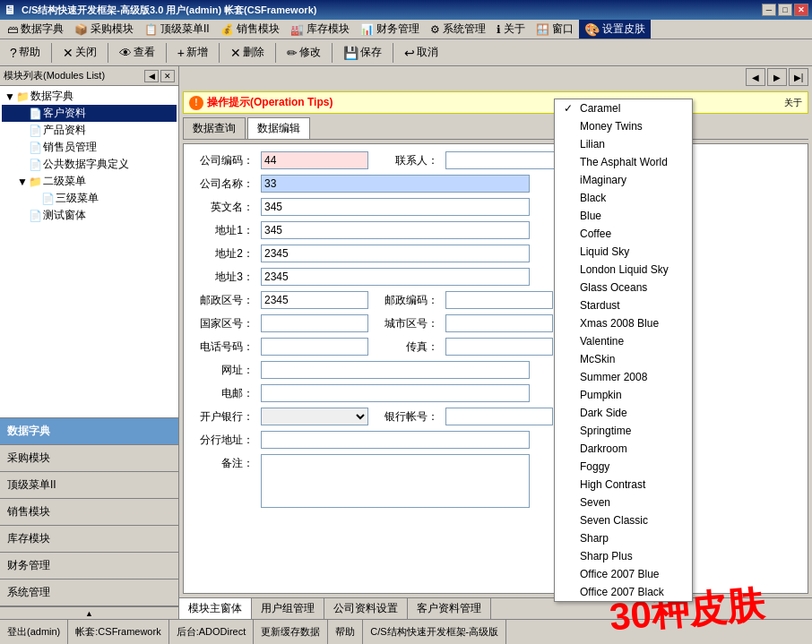 This screenshot has width=812, height=644. What do you see at coordinates (624, 377) in the screenshot?
I see `skin-item-summer: Summer 2008` at bounding box center [624, 377].